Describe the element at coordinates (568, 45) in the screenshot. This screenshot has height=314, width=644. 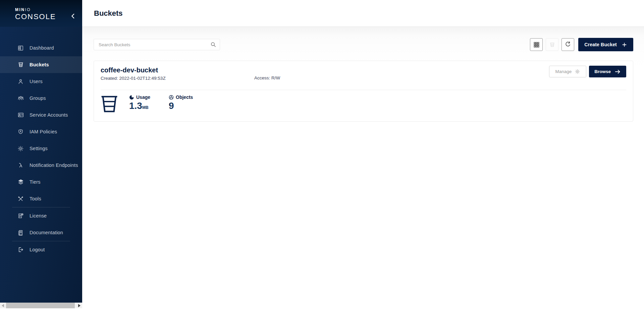
I see `refresh-icon` at that location.